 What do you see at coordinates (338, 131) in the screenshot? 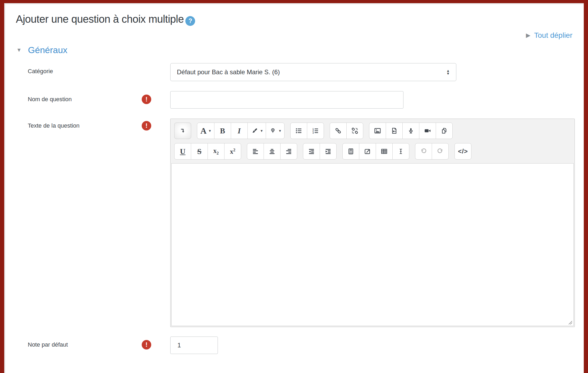
I see `link-icon` at bounding box center [338, 131].